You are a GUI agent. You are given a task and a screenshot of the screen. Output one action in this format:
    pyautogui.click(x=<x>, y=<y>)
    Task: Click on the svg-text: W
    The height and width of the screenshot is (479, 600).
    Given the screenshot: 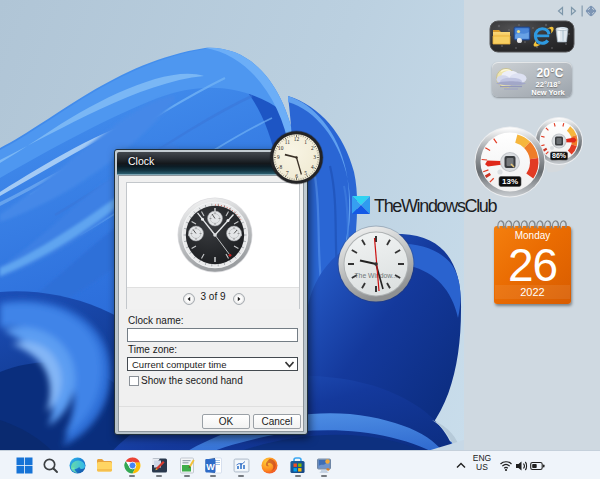 What is the action you would take?
    pyautogui.click(x=210, y=466)
    